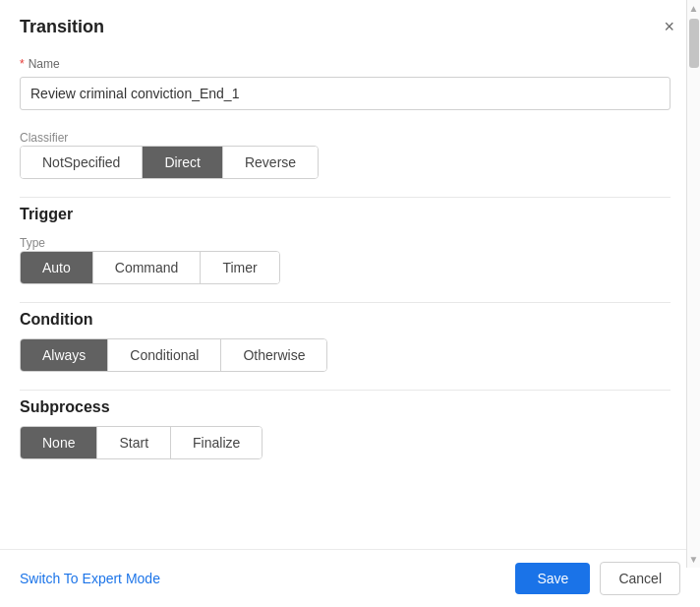 Image resolution: width=700 pixels, height=607 pixels. What do you see at coordinates (694, 559) in the screenshot?
I see `scroll-down-arrow: ▼` at bounding box center [694, 559].